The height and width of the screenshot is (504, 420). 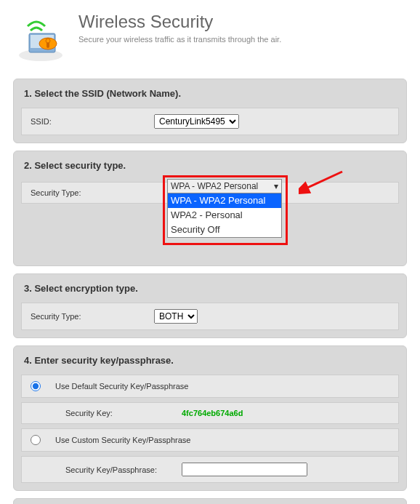 What do you see at coordinates (210, 111) in the screenshot?
I see `step1-panel: 1. Select the SSID (Network Name). SSID:…` at bounding box center [210, 111].